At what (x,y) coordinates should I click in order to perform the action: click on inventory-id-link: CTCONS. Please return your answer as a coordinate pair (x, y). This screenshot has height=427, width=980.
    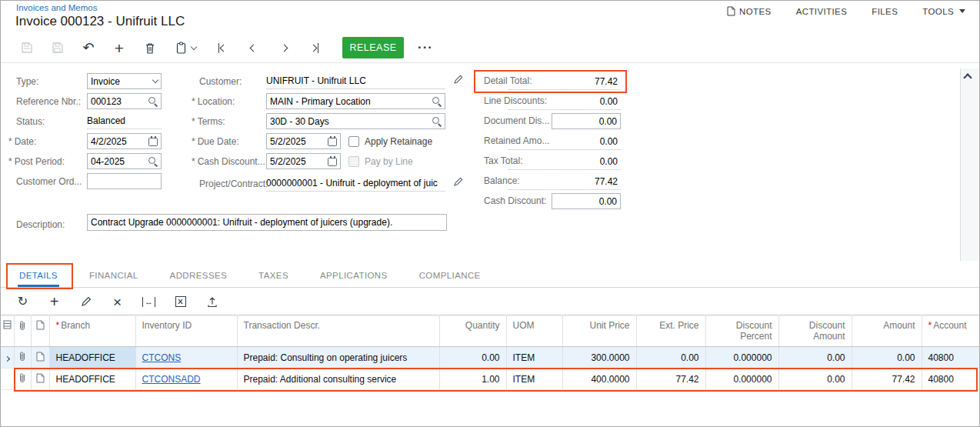
    Looking at the image, I should click on (162, 358).